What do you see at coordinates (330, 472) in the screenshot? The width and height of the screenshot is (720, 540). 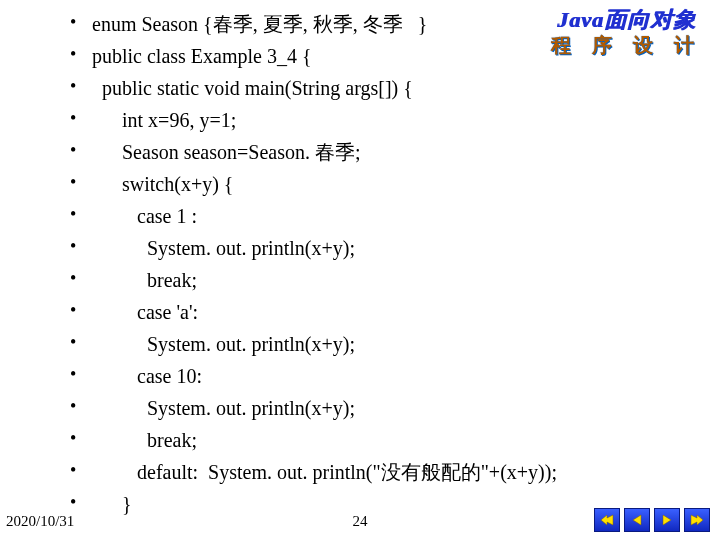 I see `code-line: default: System. out. println("没有般配的"+(x…` at bounding box center [330, 472].